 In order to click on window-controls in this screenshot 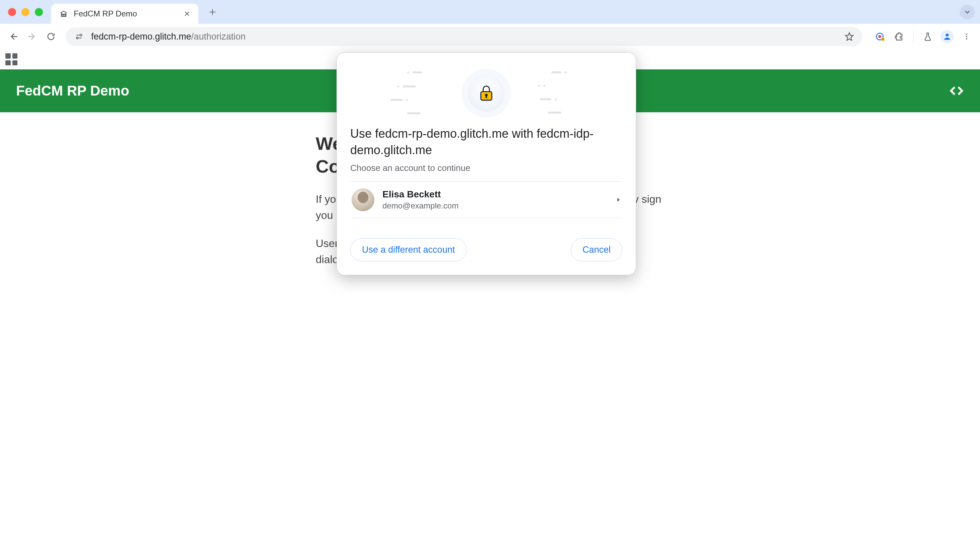, I will do `click(25, 12)`.